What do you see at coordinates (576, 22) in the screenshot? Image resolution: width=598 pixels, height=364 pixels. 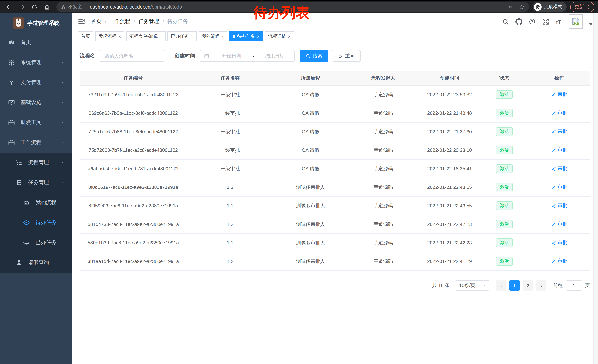 I see `avatar` at bounding box center [576, 22].